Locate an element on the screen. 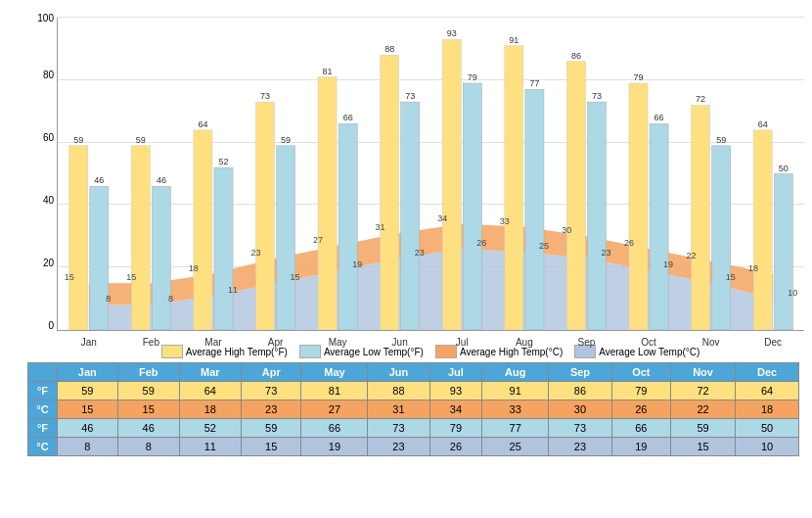 The image size is (812, 518). row-high-c-may: 27 is located at coordinates (335, 409).